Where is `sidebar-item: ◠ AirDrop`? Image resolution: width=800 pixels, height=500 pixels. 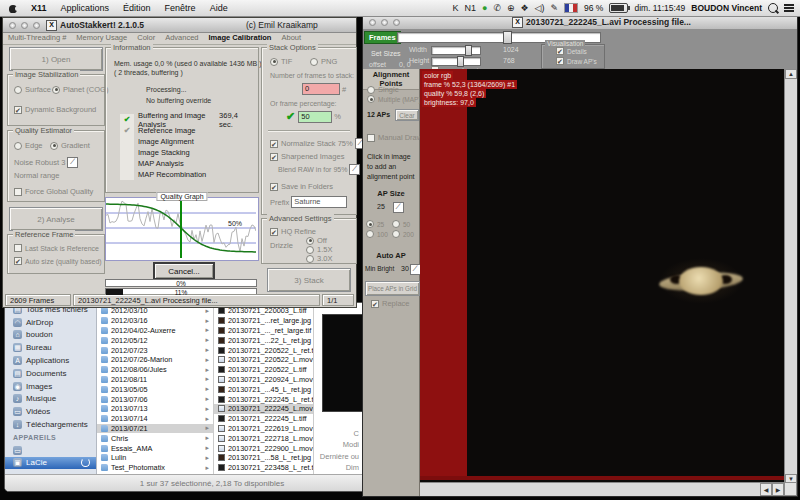 sidebar-item: ◠ AirDrop is located at coordinates (50, 322).